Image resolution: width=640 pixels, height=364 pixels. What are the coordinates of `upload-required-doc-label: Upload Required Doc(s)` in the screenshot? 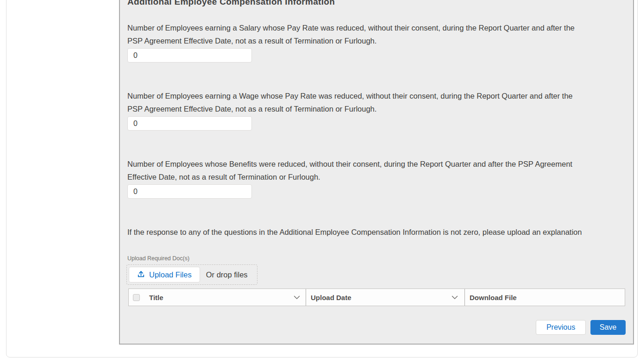 It's located at (158, 258).